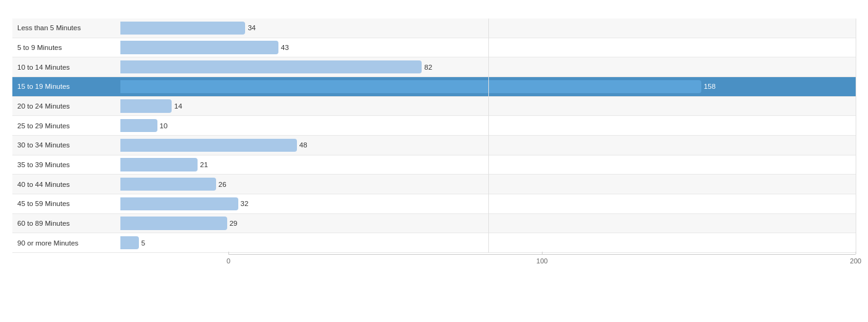 This screenshot has height=322, width=868. Describe the element at coordinates (252, 28) in the screenshot. I see `bar-value: 34` at that location.